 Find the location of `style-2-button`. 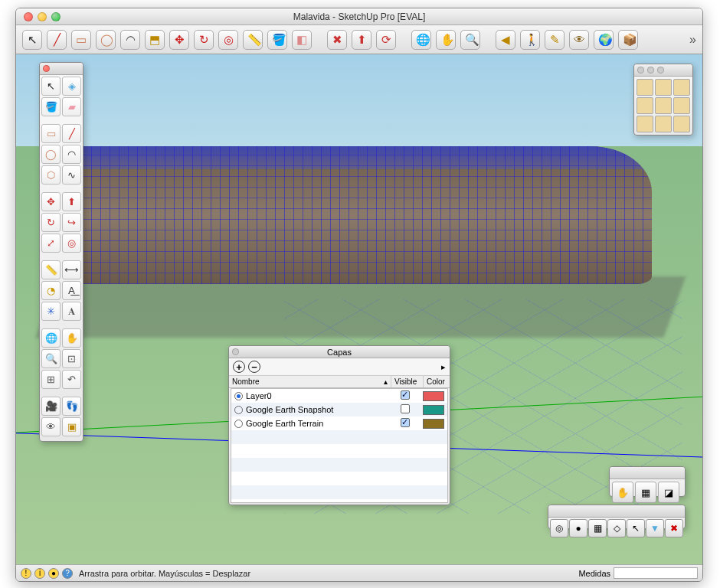

style-2-button is located at coordinates (663, 87).